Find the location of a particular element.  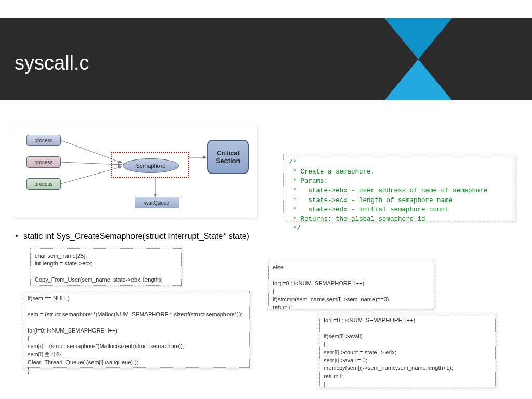

doc-comment-block: /* * Create a semaphore. * Params: * sta… is located at coordinates (399, 188).